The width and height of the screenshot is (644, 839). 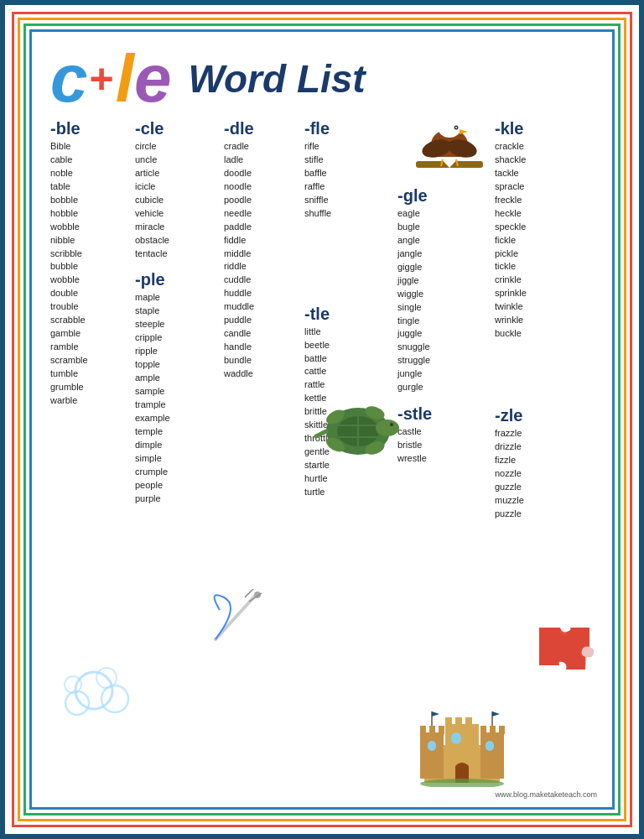 What do you see at coordinates (262, 449) in the screenshot?
I see `section-dle: -dle cradleladledoodlenoodlepoodleneedle…` at bounding box center [262, 449].